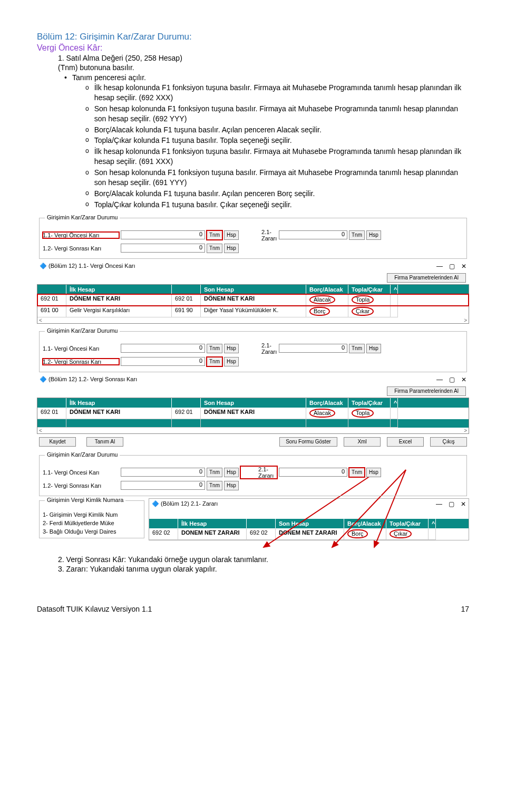  What do you see at coordinates (281, 93) in the screenshot?
I see `step-1: İlk hesap kolonunda F1 fonksiyon tuşuna …` at bounding box center [281, 93].